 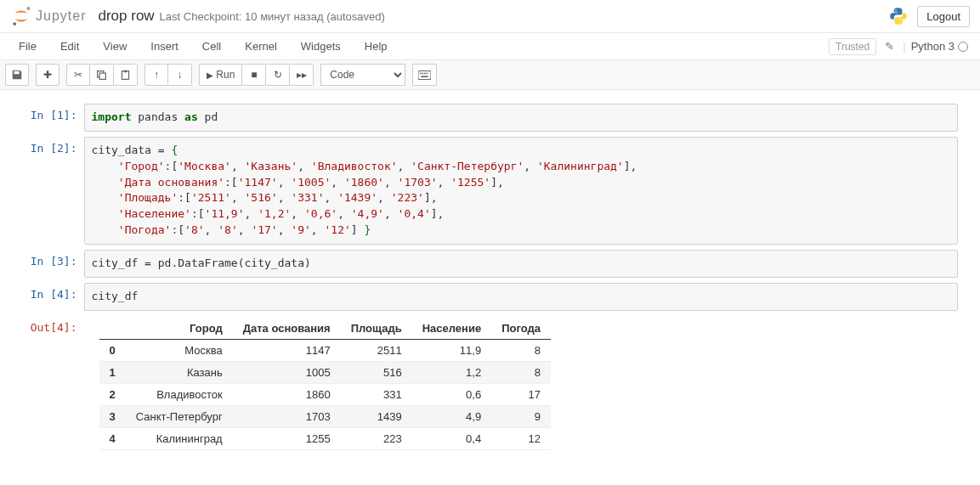 I want to click on kernel-indicator: Python 3, so click(x=940, y=46).